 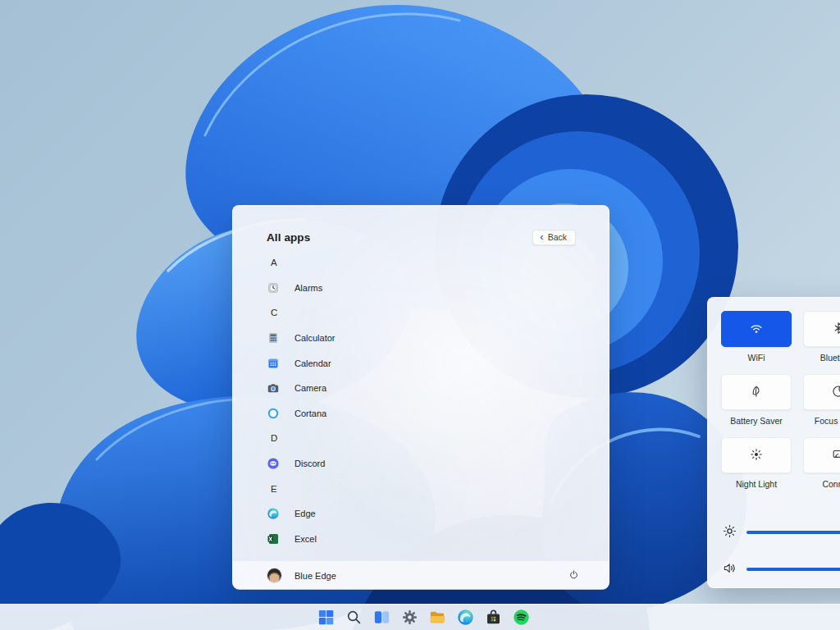 What do you see at coordinates (518, 618) in the screenshot?
I see `taskbar-spotify-button` at bounding box center [518, 618].